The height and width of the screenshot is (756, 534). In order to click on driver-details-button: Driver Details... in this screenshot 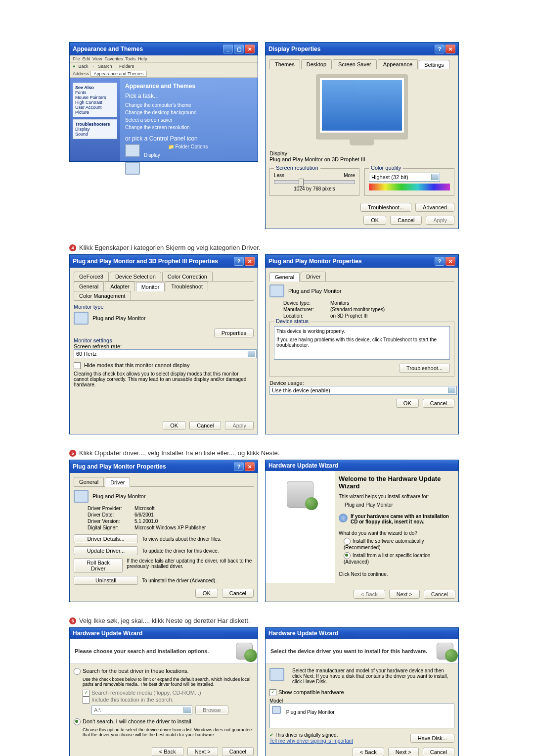, I will do `click(106, 539)`.